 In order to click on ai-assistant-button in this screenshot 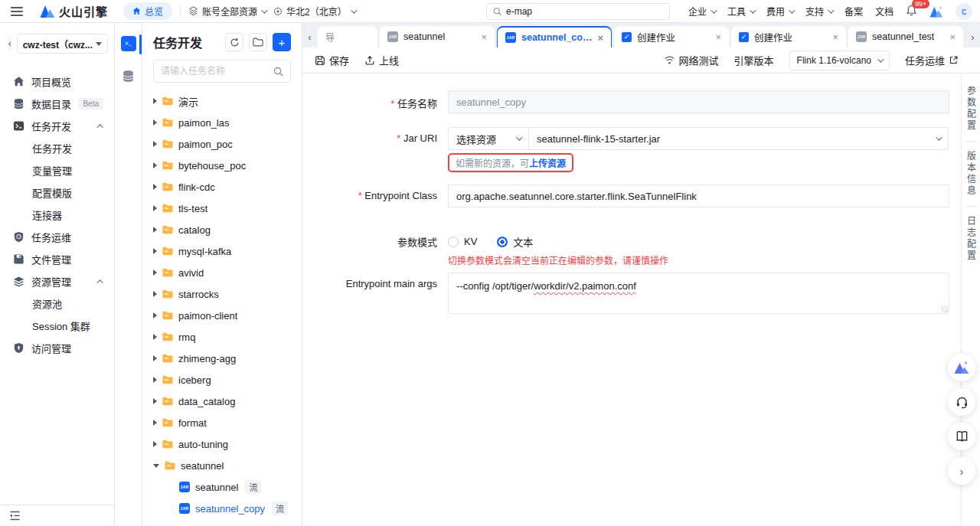, I will do `click(962, 368)`.